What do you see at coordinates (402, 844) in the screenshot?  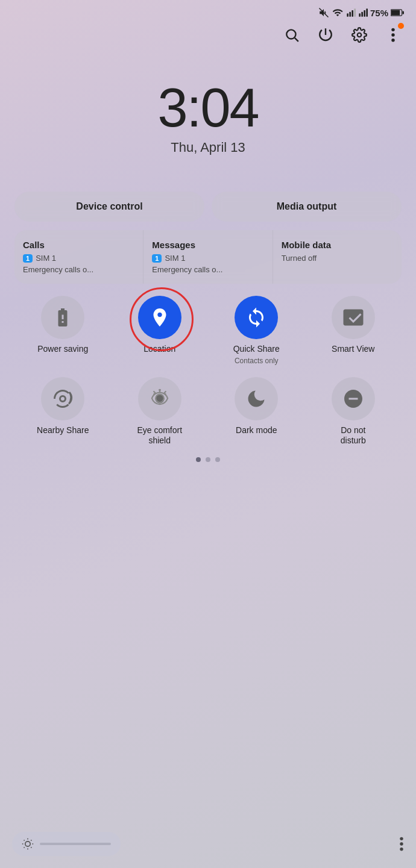 I see `bottom-more-button` at bounding box center [402, 844].